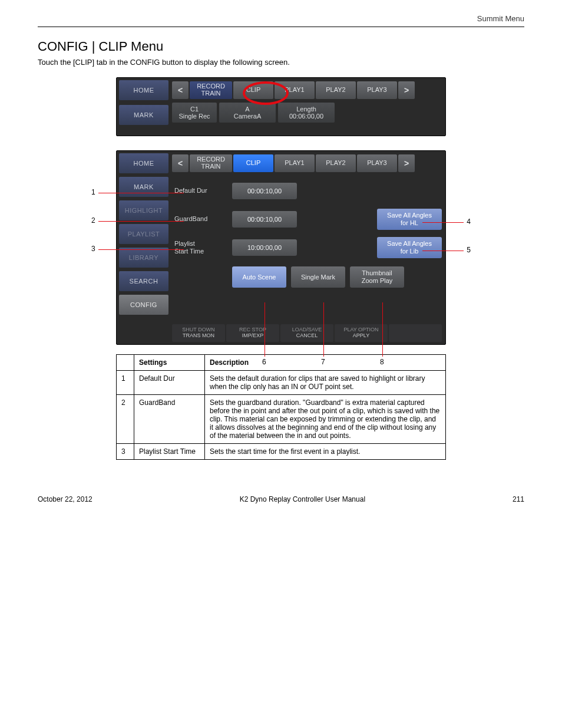 The image size is (562, 728). I want to click on bottom-3: LOAD/SAVECANCEL, so click(307, 333).